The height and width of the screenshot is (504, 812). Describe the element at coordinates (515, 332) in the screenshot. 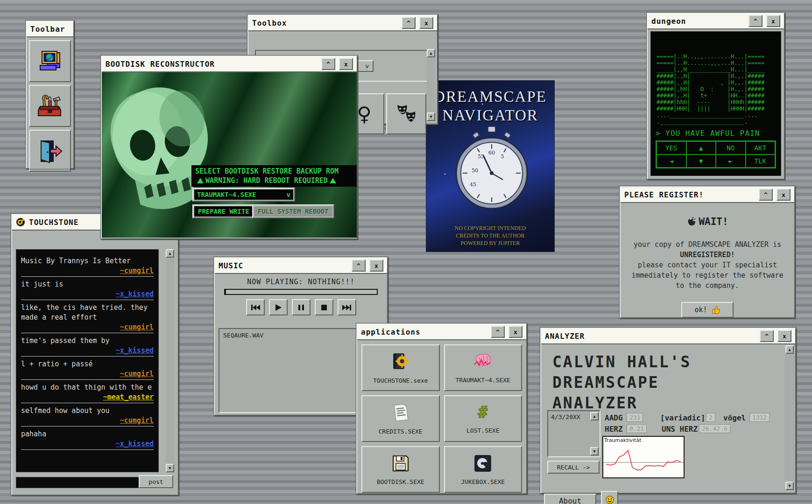

I see `applications-close-button: x` at that location.